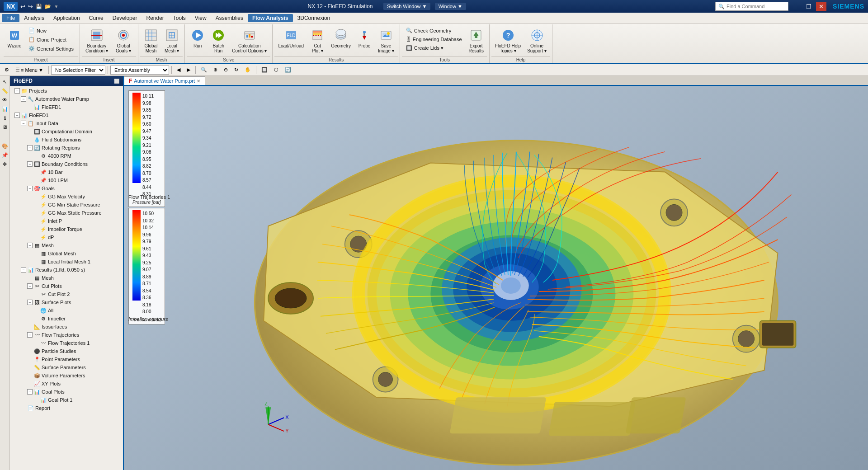 The height and width of the screenshot is (470, 868). What do you see at coordinates (56, 6) in the screenshot?
I see `quick-access-more: ▼` at bounding box center [56, 6].